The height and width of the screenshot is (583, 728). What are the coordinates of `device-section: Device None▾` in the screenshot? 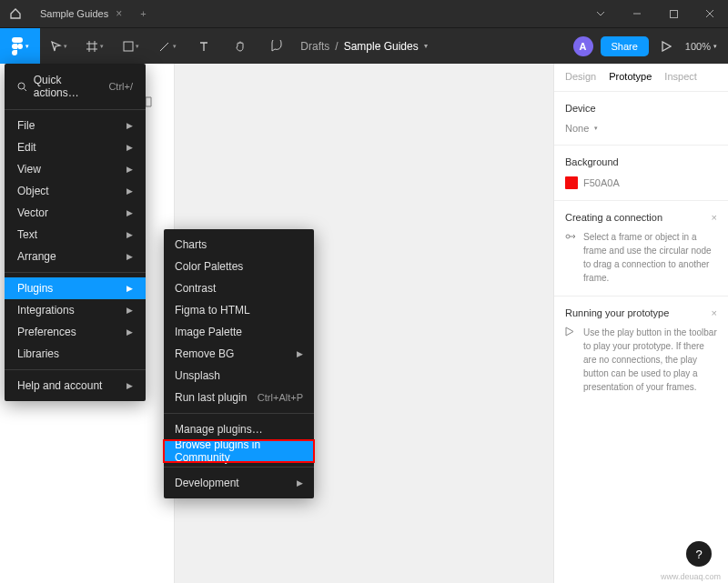 It's located at (641, 118).